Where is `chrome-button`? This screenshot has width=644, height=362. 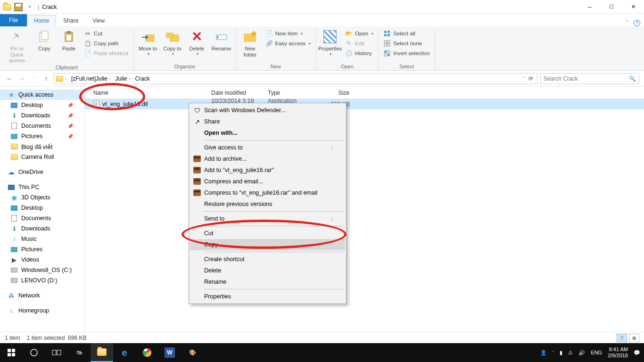
chrome-button is located at coordinates (147, 353).